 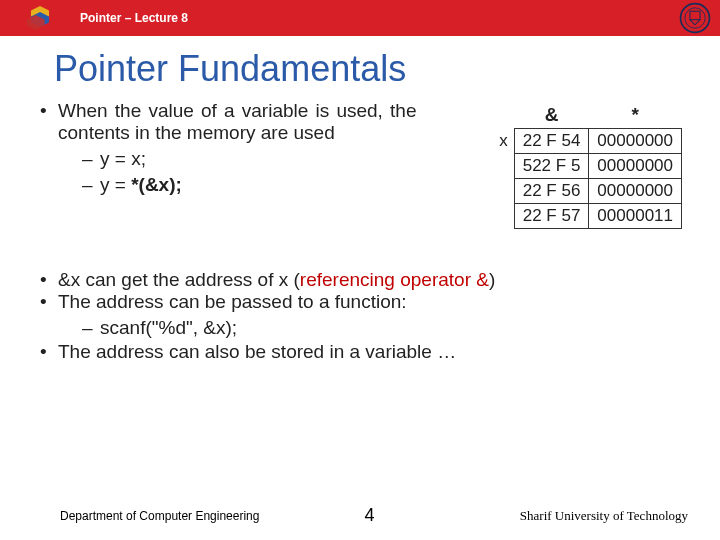 What do you see at coordinates (552, 192) in the screenshot?
I see `cell-addr: 22 F 56` at bounding box center [552, 192].